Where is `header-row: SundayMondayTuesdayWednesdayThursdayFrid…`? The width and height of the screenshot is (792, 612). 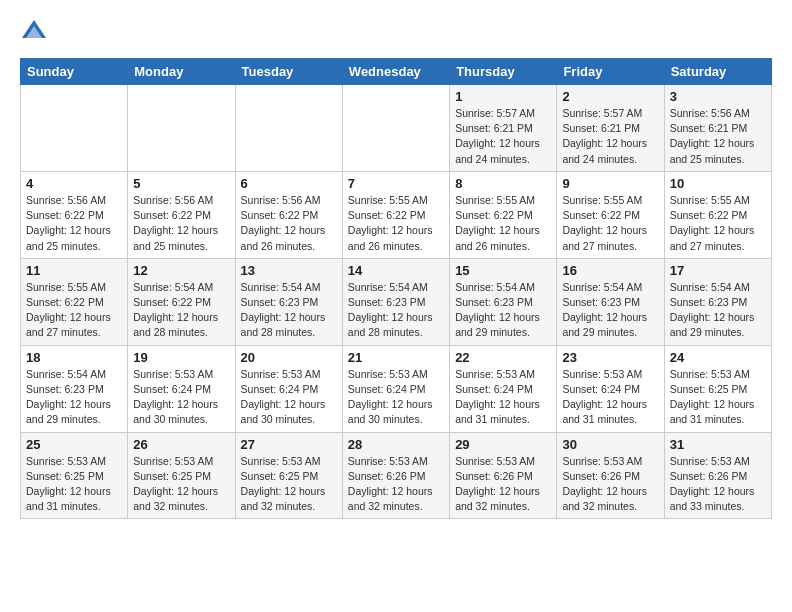 header-row: SundayMondayTuesdayWednesdayThursdayFrid… is located at coordinates (396, 72).